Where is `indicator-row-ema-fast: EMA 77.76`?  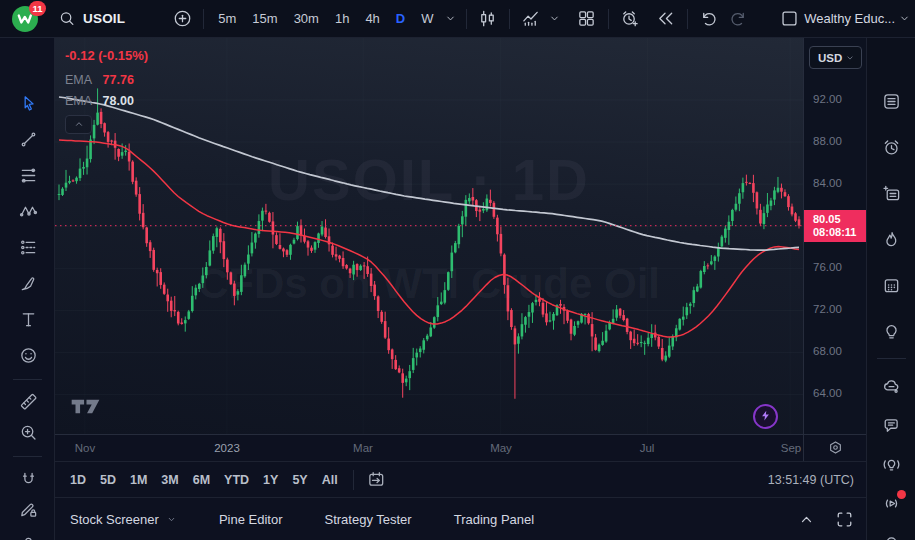
indicator-row-ema-fast: EMA 77.76 is located at coordinates (106, 80).